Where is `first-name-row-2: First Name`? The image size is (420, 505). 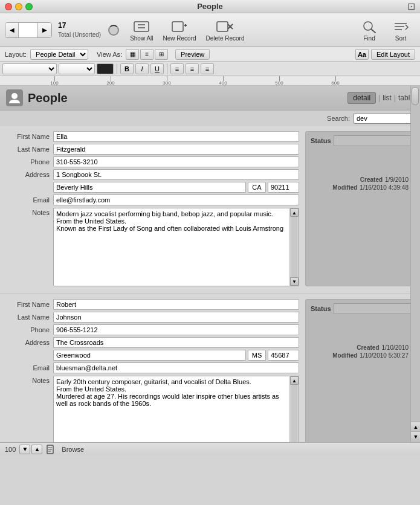 first-name-row-2: First Name is located at coordinates (152, 304).